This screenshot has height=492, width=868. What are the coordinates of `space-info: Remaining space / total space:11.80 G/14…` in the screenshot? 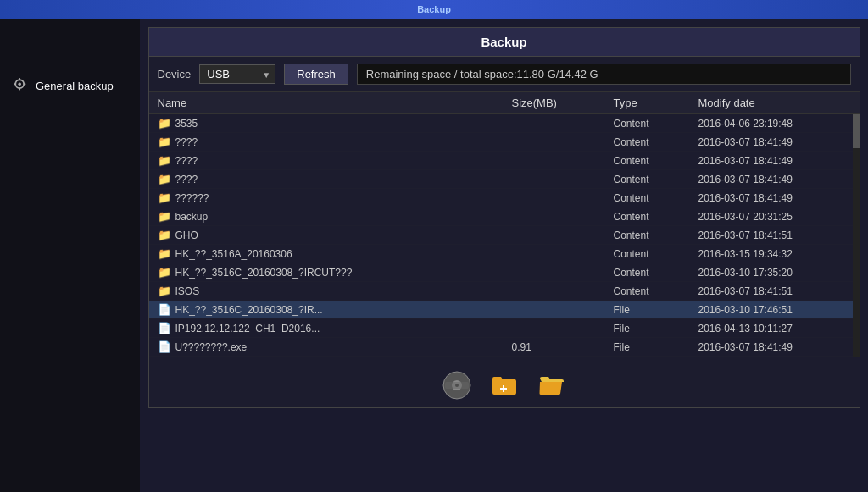 It's located at (604, 75).